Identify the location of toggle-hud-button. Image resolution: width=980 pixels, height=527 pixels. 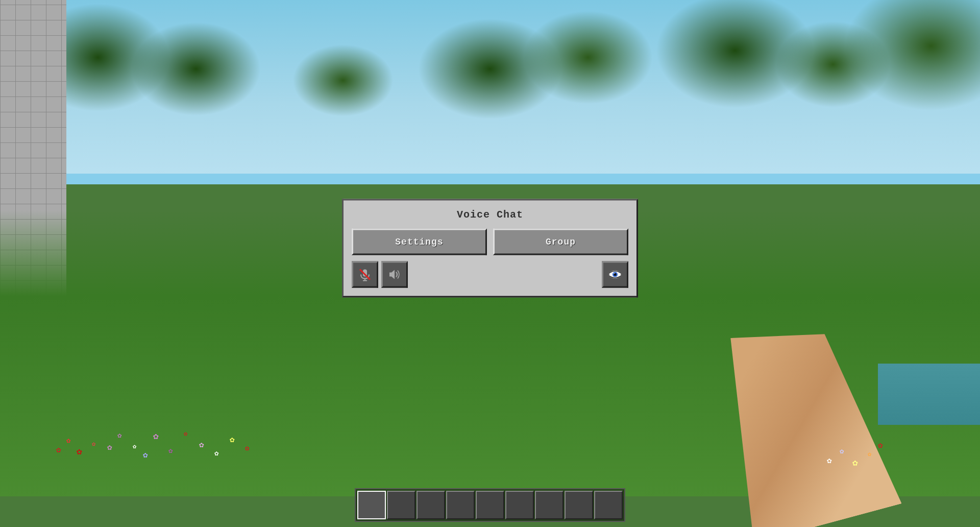
(615, 275).